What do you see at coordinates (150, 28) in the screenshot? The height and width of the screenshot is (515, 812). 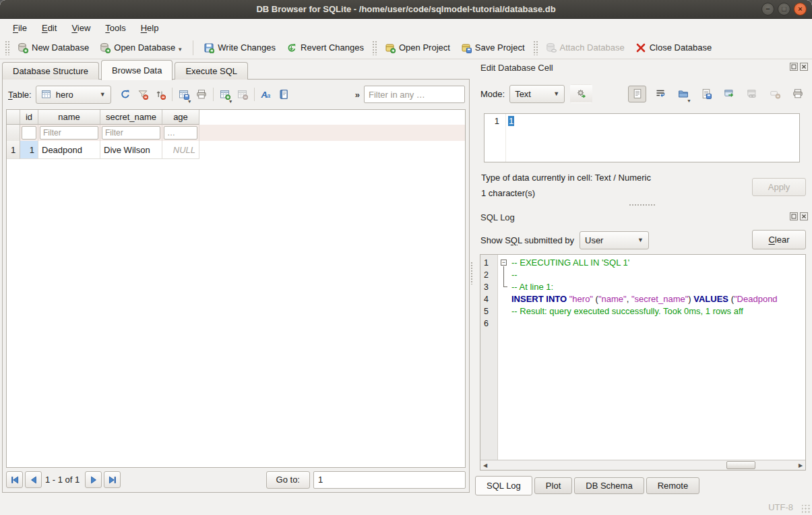 I see `menu-help: Help` at bounding box center [150, 28].